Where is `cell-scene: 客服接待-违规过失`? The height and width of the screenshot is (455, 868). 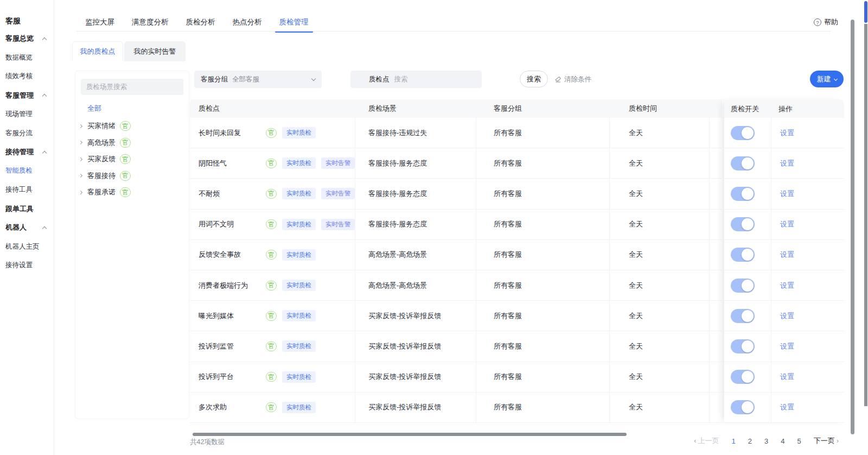 cell-scene: 客服接待-违规过失 is located at coordinates (416, 132).